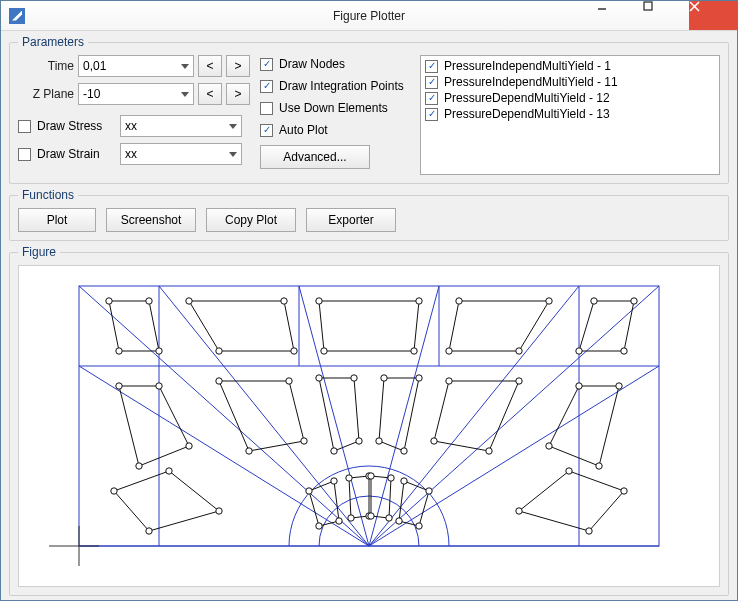  What do you see at coordinates (528, 66) in the screenshot?
I see `material-label: PressureIndependMultiYield - 1` at bounding box center [528, 66].